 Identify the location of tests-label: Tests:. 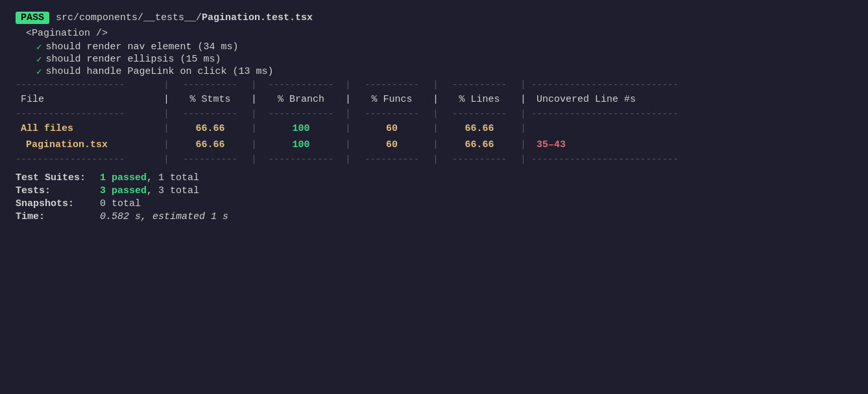
(58, 191).